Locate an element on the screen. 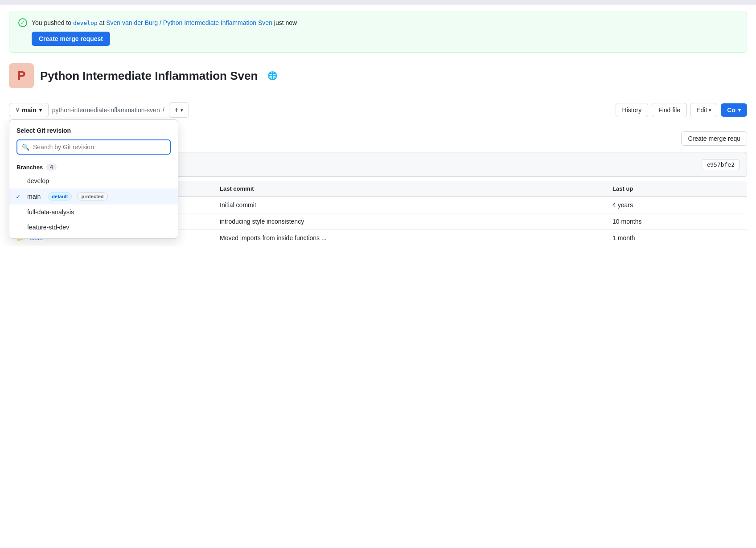  branch-selector-button: ⑂ main ▾ is located at coordinates (29, 110).